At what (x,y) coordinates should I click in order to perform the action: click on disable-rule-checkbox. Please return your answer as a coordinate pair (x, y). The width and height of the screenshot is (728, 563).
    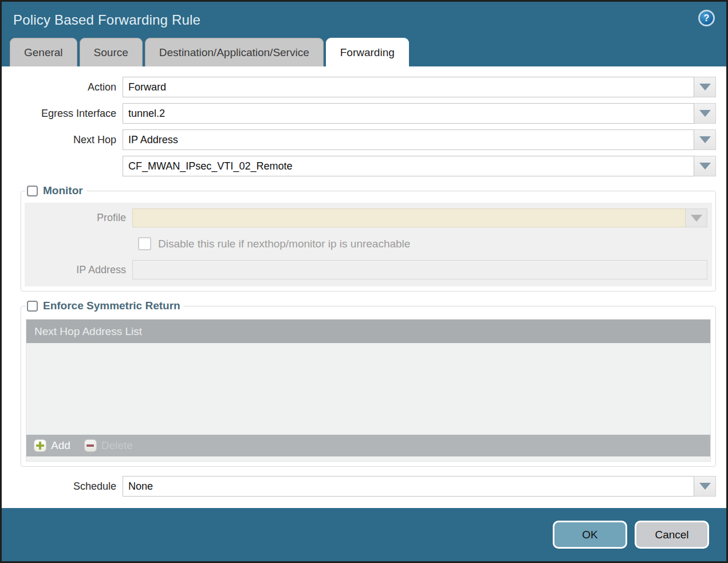
    Looking at the image, I should click on (144, 244).